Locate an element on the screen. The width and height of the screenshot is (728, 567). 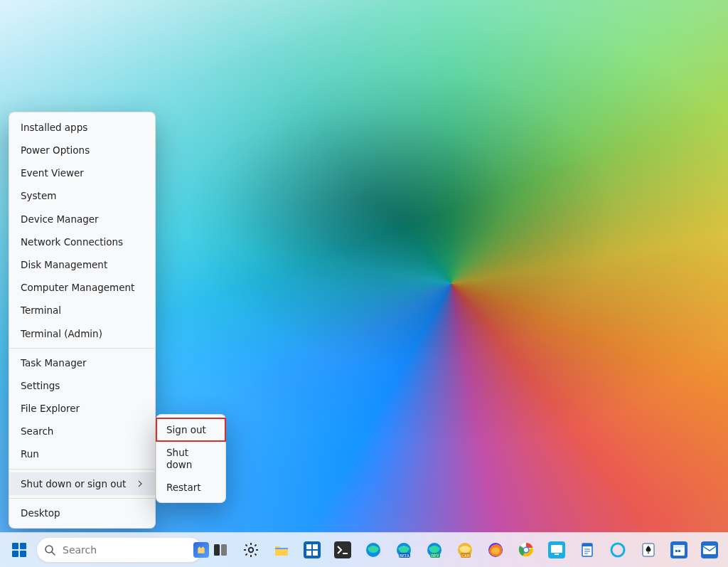
taskbar-icon-calendar is located at coordinates (678, 550).